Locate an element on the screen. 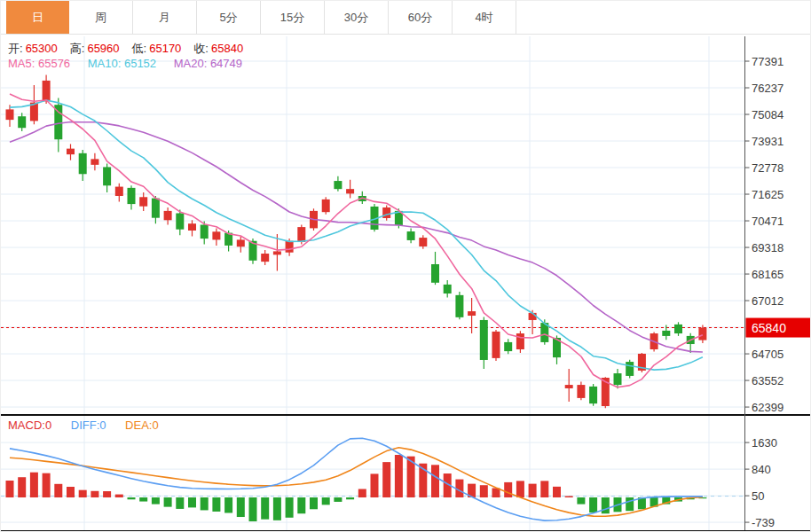 This screenshot has height=532, width=811. last-price-label-group: 65840 is located at coordinates (779, 328).